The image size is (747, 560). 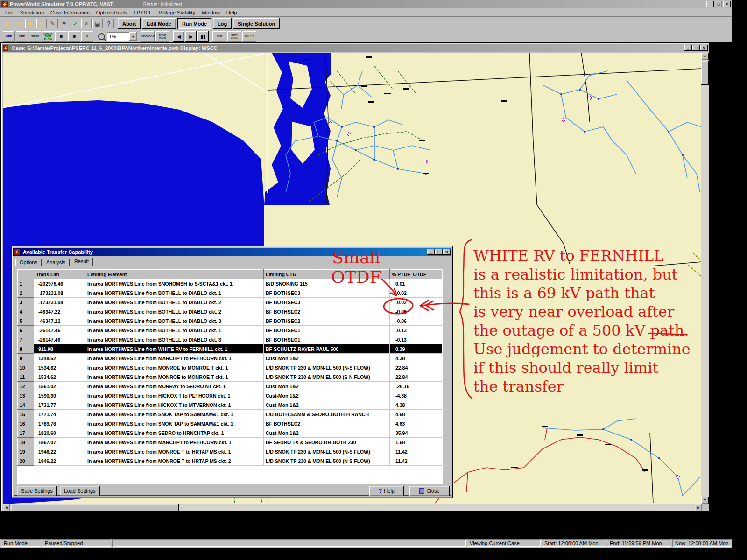 What do you see at coordinates (230, 340) in the screenshot?
I see `table-row: 7 -26147.46 In area NORTHWES Line from B…` at bounding box center [230, 340].